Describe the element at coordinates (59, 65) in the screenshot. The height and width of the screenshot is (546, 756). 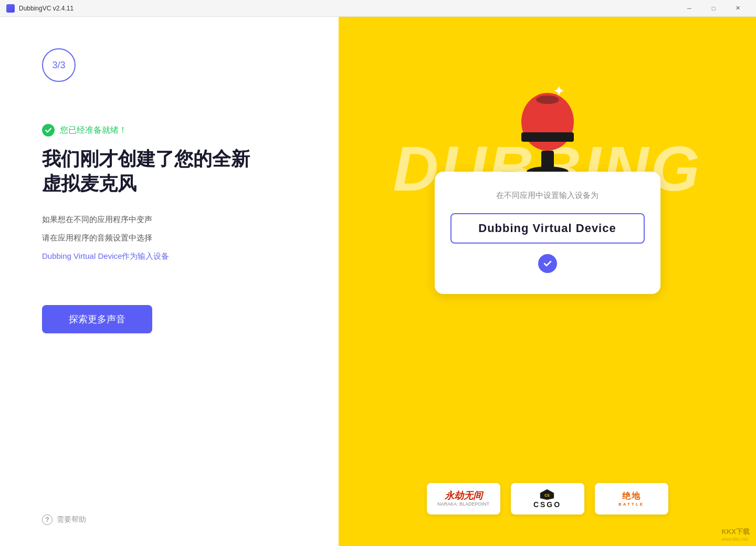
I see `step-indicator: 3/3` at that location.